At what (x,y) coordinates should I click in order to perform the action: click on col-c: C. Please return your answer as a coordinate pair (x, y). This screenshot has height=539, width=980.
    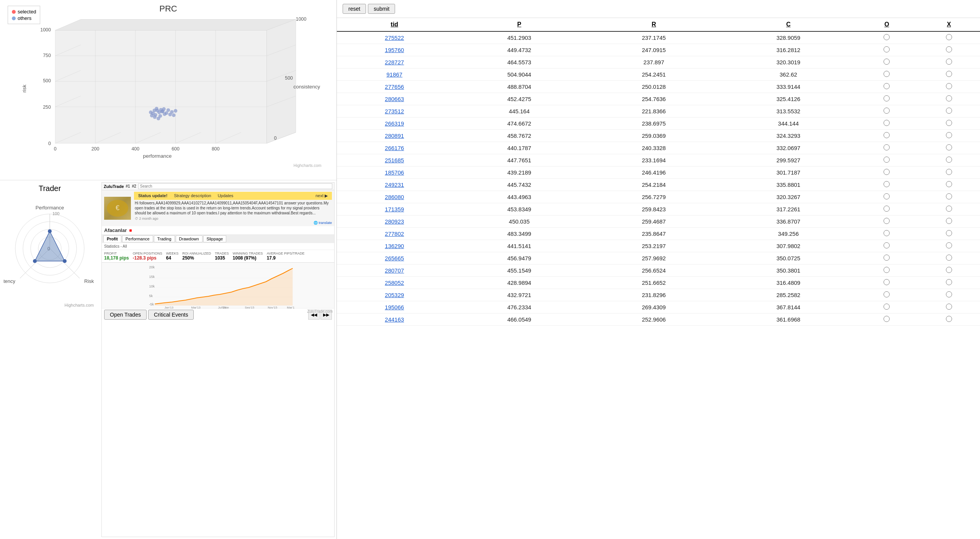
    Looking at the image, I should click on (789, 24).